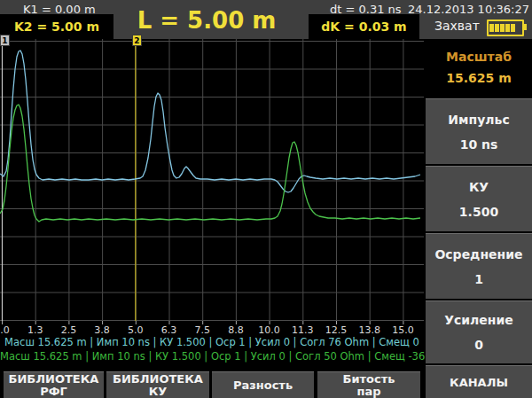 The image size is (532, 398). Describe the element at coordinates (364, 27) in the screenshot. I see `delta-k-readout: dK = 0.03 m` at that location.